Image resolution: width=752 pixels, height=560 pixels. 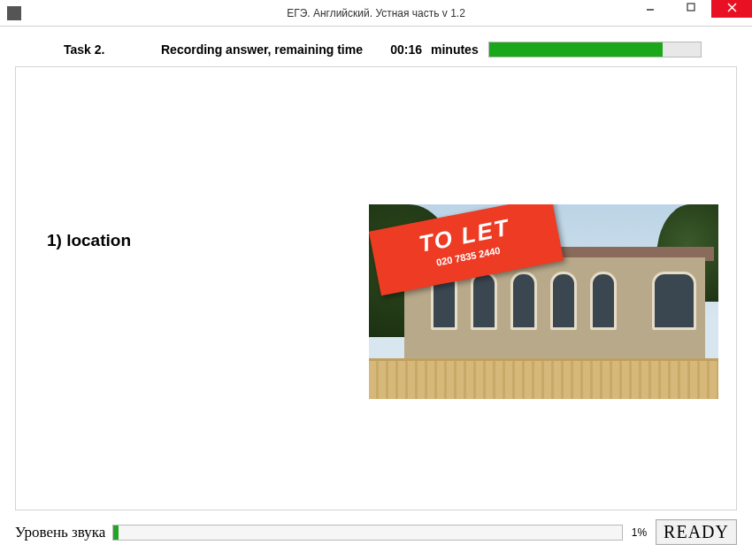 What do you see at coordinates (696, 533) in the screenshot?
I see `ready-button: READY` at bounding box center [696, 533].